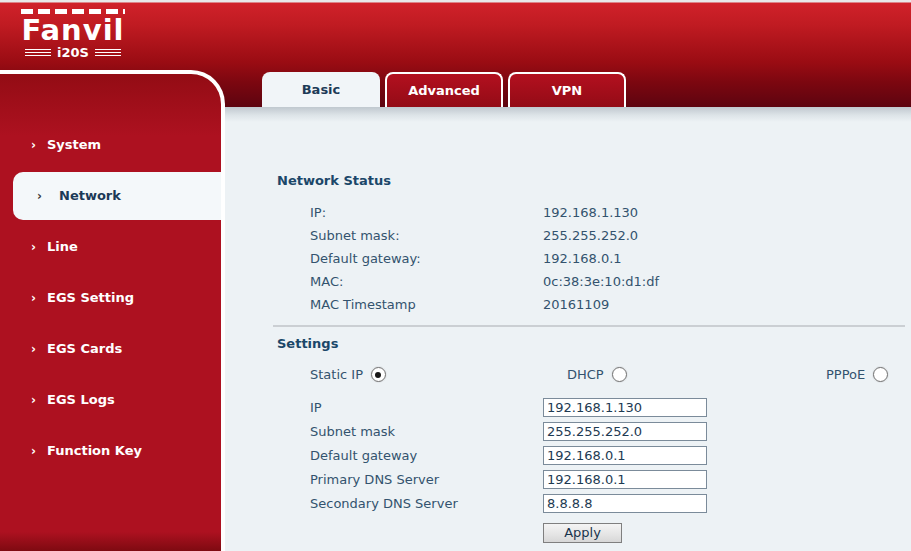 Image resolution: width=911 pixels, height=551 pixels. What do you see at coordinates (591, 180) in the screenshot?
I see `network-status-title: Network Status` at bounding box center [591, 180].